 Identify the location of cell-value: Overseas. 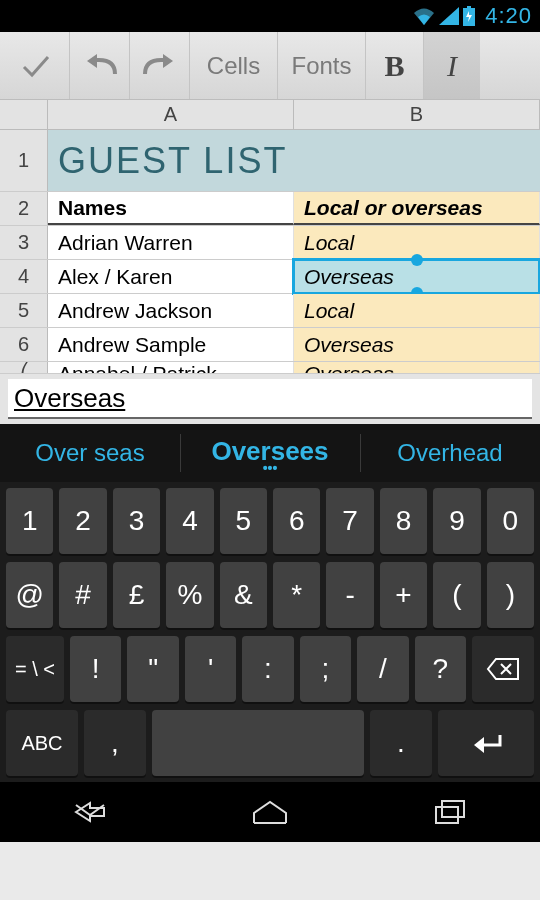
(349, 277).